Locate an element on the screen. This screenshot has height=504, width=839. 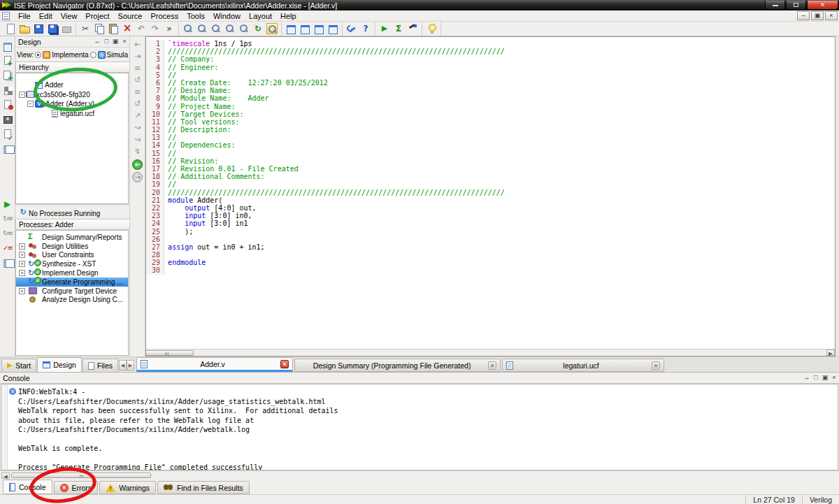
nav-forward-button is located at coordinates (137, 178).